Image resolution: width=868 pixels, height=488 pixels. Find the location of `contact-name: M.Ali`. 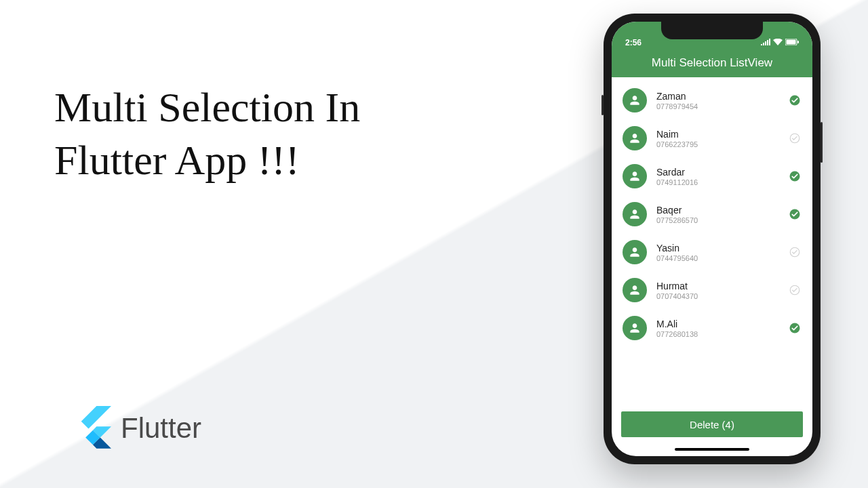

contact-name: M.Ali is located at coordinates (717, 324).